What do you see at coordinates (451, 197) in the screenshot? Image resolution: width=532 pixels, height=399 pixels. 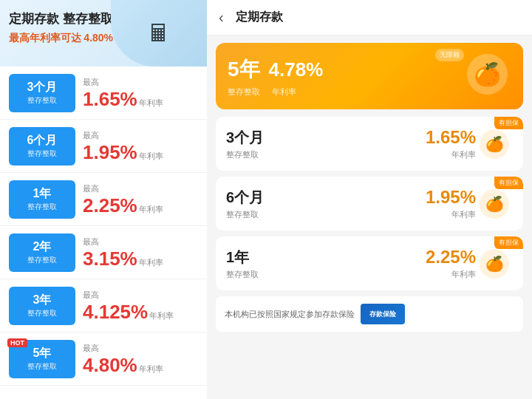 I see `right-rate-value: 1.95%` at bounding box center [451, 197].